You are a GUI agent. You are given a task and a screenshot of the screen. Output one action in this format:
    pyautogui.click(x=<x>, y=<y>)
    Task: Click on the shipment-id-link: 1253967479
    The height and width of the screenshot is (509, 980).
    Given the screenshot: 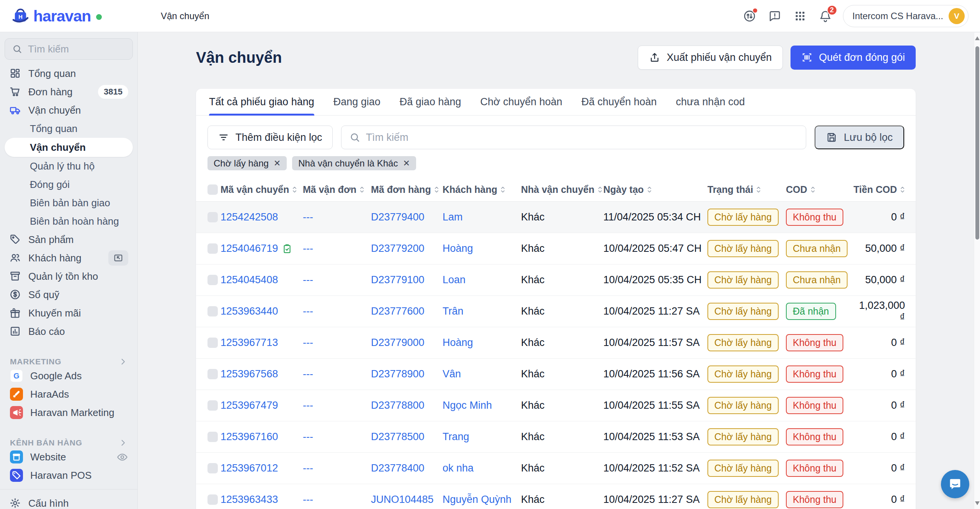 What is the action you would take?
    pyautogui.click(x=249, y=406)
    